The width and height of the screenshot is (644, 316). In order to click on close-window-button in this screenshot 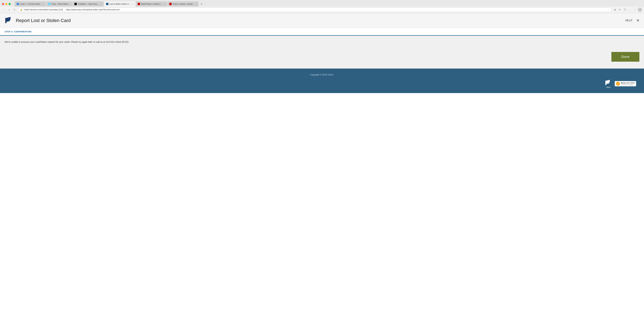, I will do `click(3, 4)`.